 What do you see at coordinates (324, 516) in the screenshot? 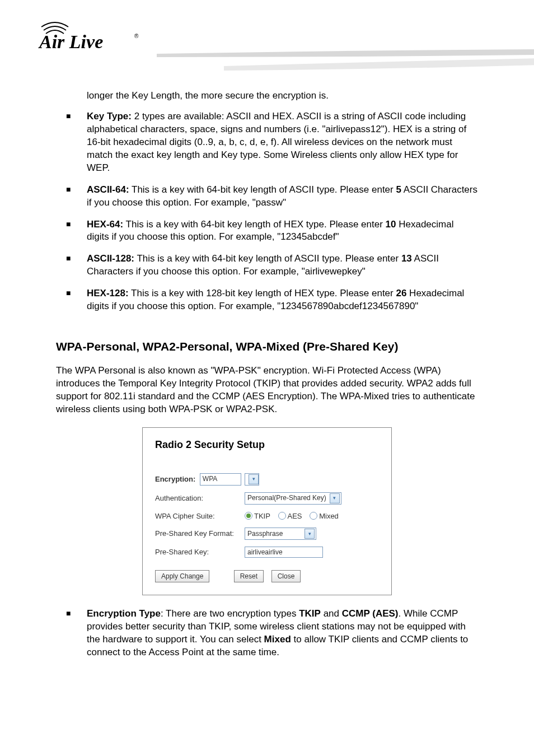
I see `cipher-radio-mixed: Mixed` at bounding box center [324, 516].